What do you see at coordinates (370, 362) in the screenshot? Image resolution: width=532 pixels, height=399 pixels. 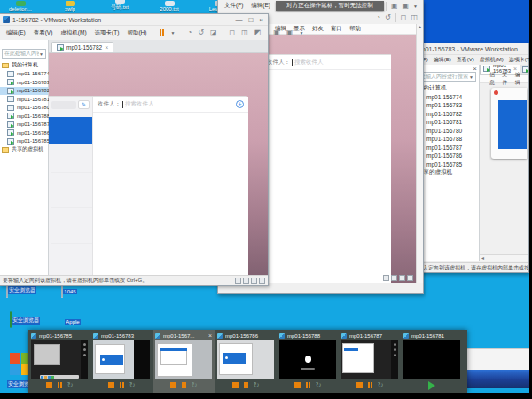 I see `taskbar-thumbnail: mp01-156787 ↻` at bounding box center [370, 362].